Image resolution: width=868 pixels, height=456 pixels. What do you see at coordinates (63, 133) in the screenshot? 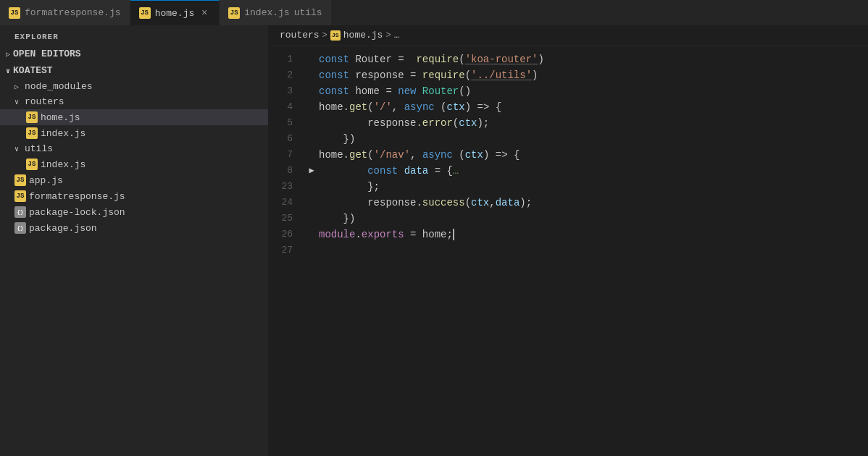
I see `file-label-index_js_routers: index.js` at bounding box center [63, 133].